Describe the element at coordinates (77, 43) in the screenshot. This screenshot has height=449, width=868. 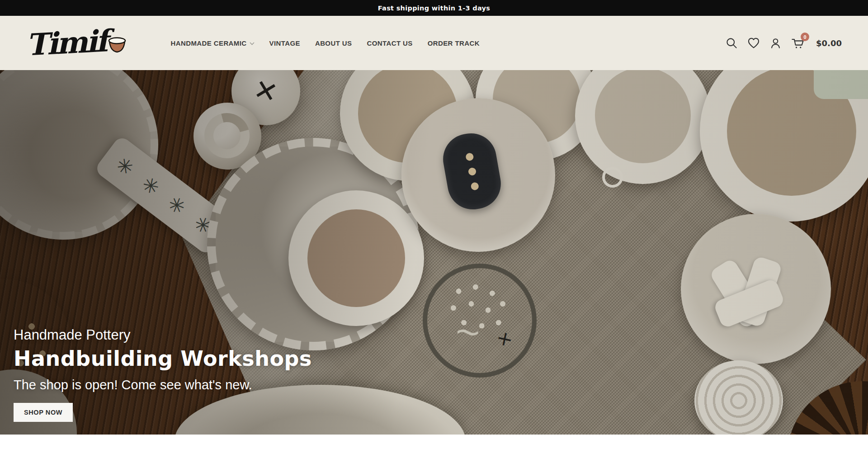
I see `logo: Timif` at that location.